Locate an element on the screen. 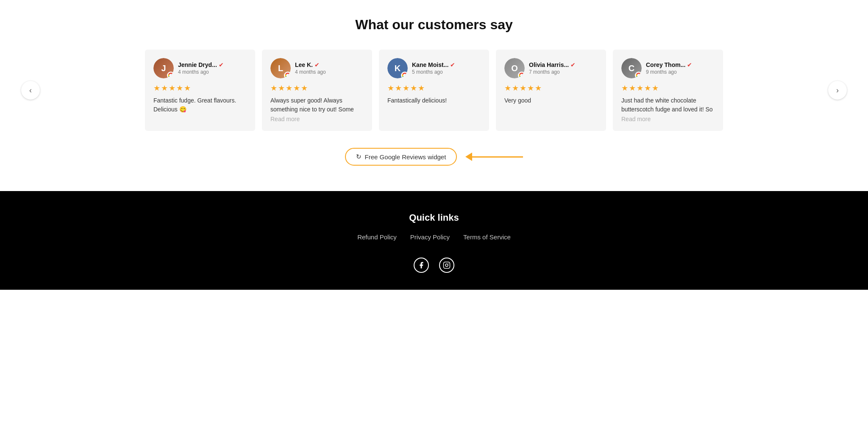 This screenshot has height=427, width=868. reviewer-header: J Jennie Dryd... ✔ 4 months ago is located at coordinates (200, 68).